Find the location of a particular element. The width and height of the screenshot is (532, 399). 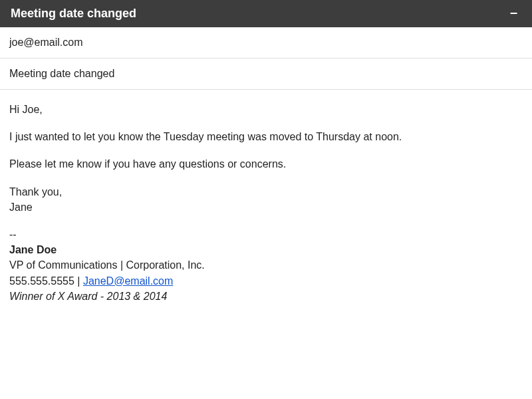

signature-email-link: JaneD@email.com is located at coordinates (128, 281).